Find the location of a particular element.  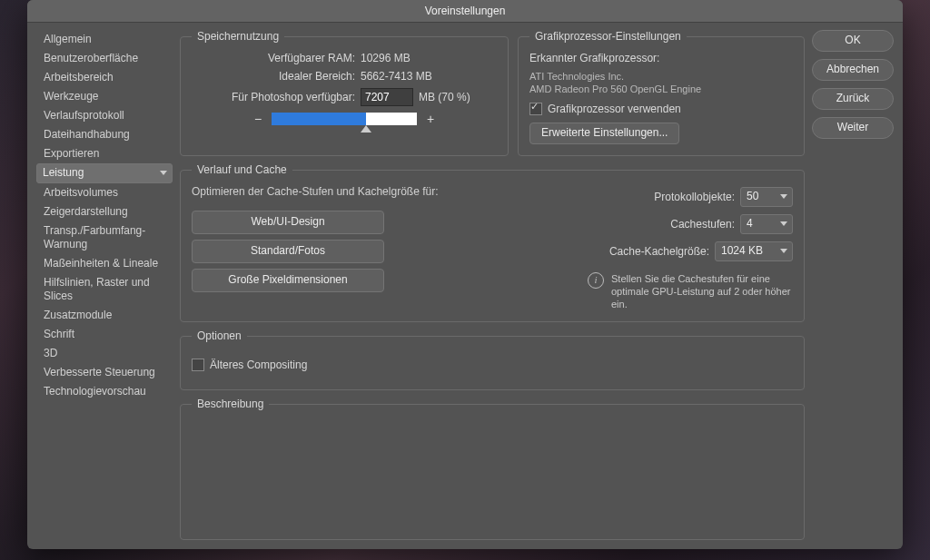

detected-gpu-label: Erkannter Grafikprozessor: is located at coordinates (661, 58).